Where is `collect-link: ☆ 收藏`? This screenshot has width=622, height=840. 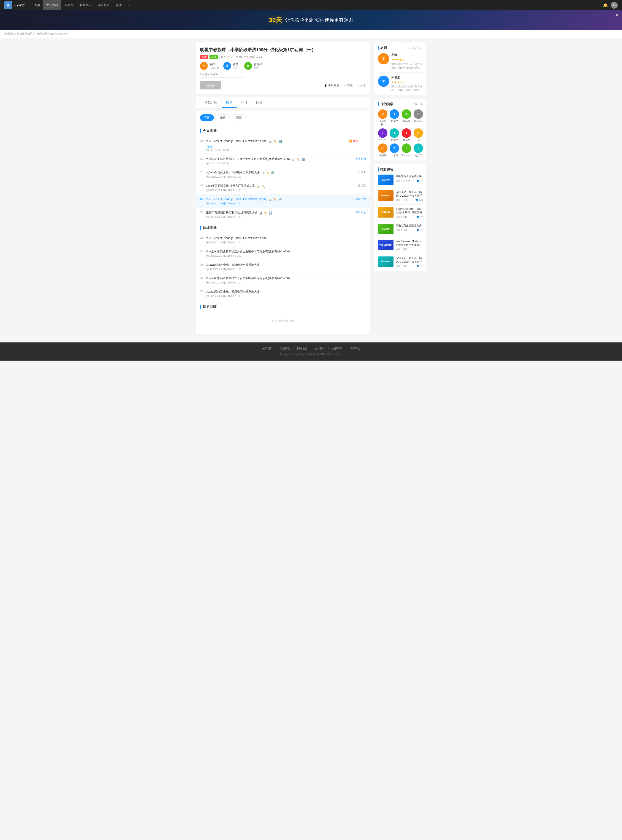 collect-link: ☆ 收藏 is located at coordinates (348, 85).